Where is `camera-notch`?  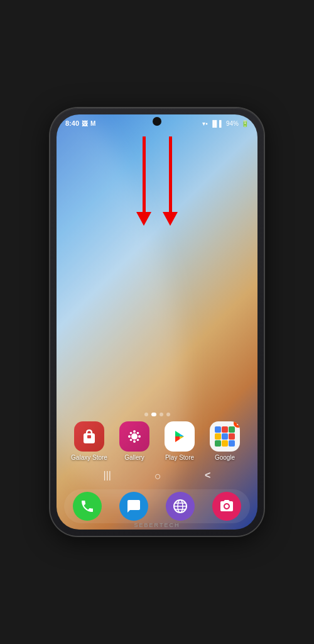
camera-notch is located at coordinates (157, 121).